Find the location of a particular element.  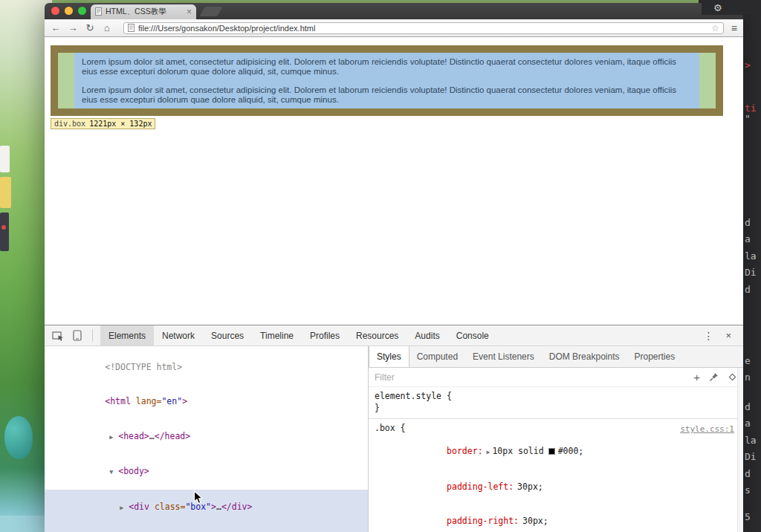

chrome-menu-icon: ≡ is located at coordinates (734, 28).